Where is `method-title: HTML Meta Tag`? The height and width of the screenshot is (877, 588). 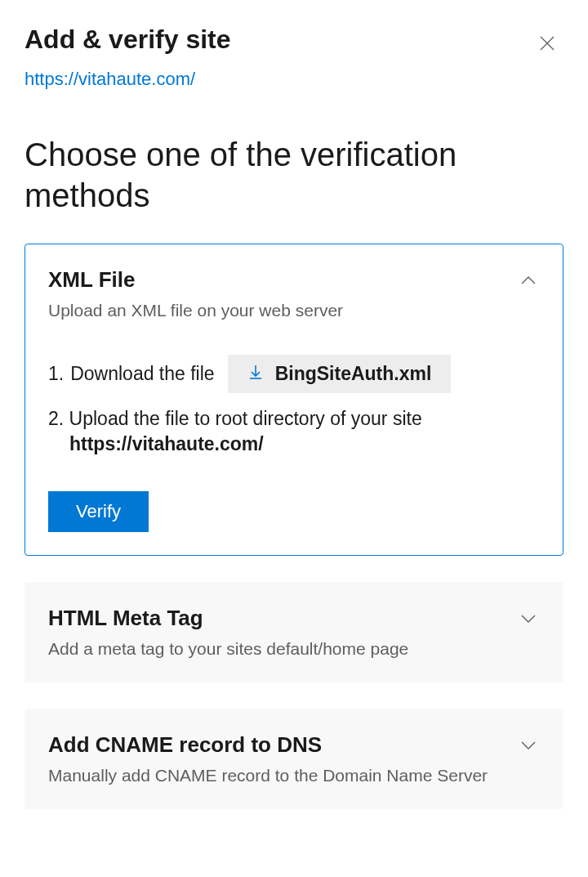
method-title: HTML Meta Tag is located at coordinates (283, 618).